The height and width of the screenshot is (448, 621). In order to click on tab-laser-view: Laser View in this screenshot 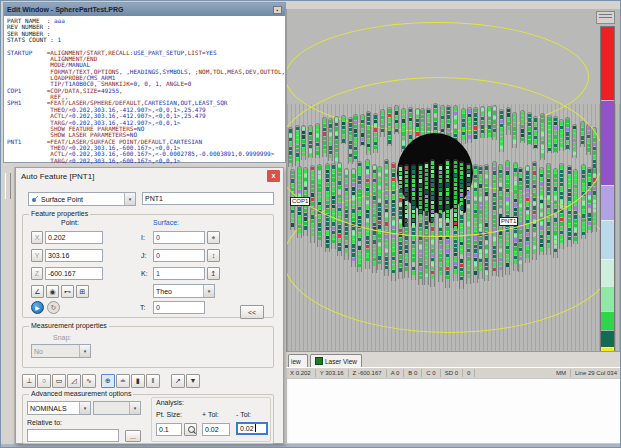, I will do `click(336, 360)`.